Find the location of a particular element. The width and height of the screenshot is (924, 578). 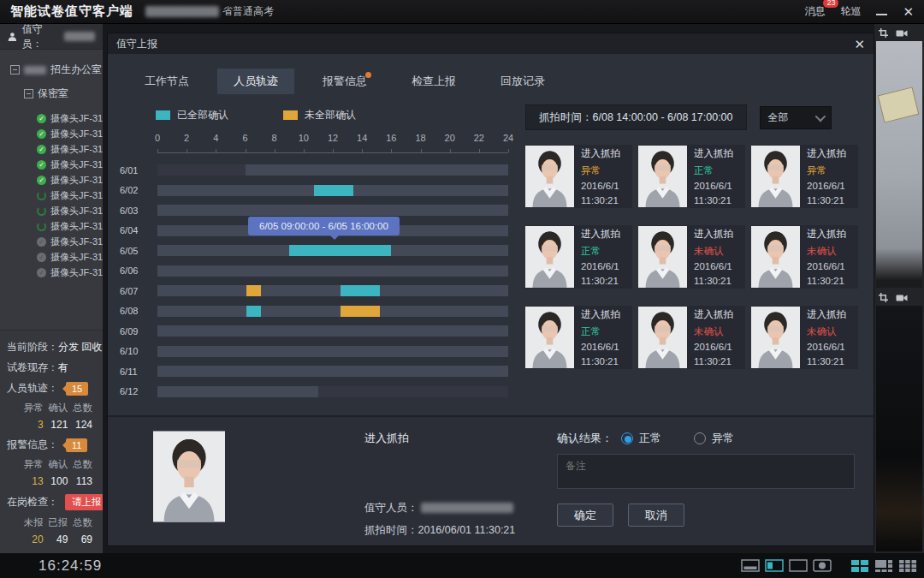

capture-date: 2016/6/1 is located at coordinates (601, 186).